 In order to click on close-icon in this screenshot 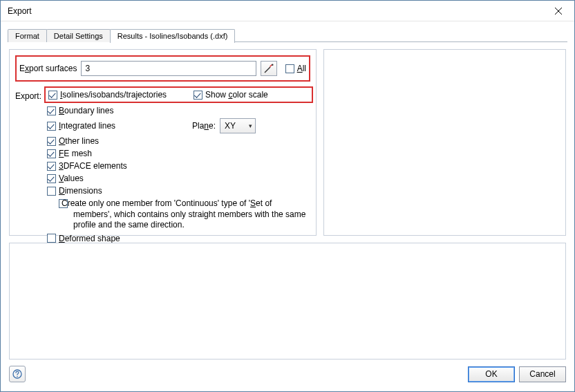, I will do `click(558, 11)`.